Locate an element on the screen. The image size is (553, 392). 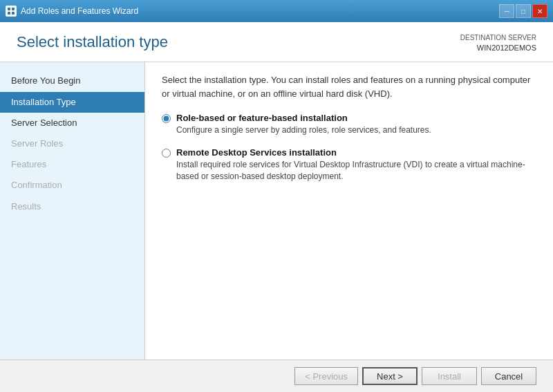
radio-remote-desktop-label: Remote Desktop Services installation Ins… is located at coordinates (357, 165).